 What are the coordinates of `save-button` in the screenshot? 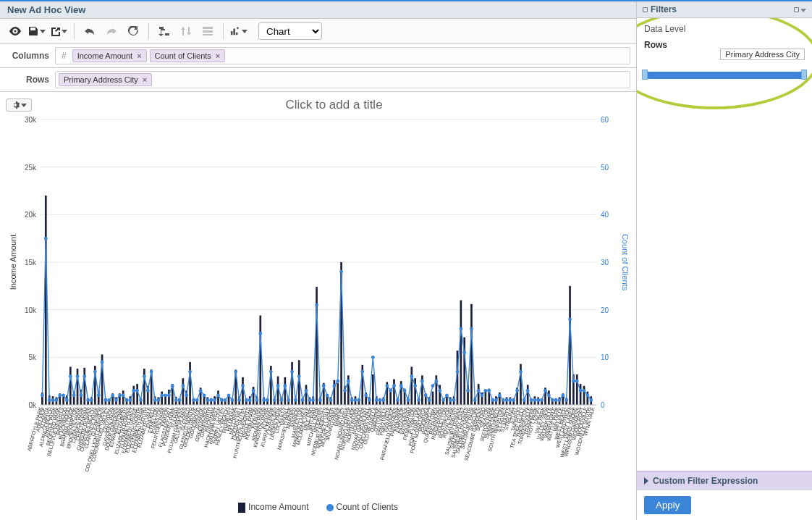 It's located at (37, 31).